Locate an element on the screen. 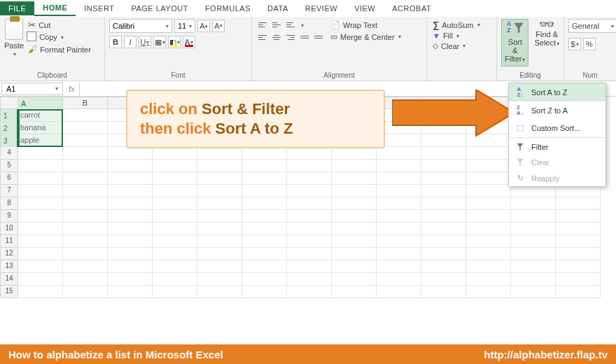 The image size is (616, 364). menu-sort-a-to-z: AZ↓Sort A to Z is located at coordinates (557, 92).